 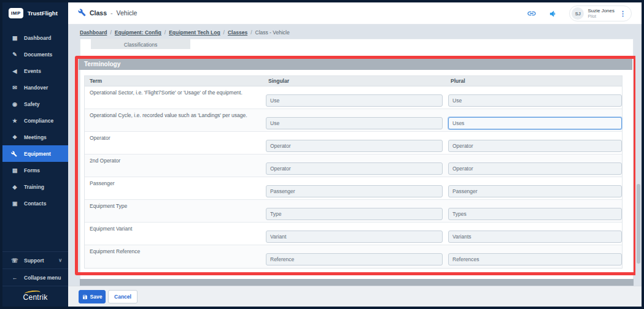 I want to click on vertical-scrollbar-track, so click(x=638, y=155).